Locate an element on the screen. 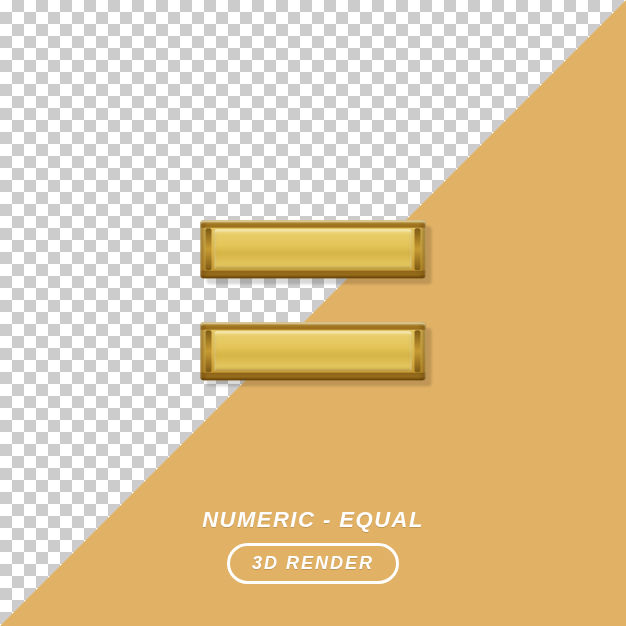  equals-sign-icon is located at coordinates (314, 300).